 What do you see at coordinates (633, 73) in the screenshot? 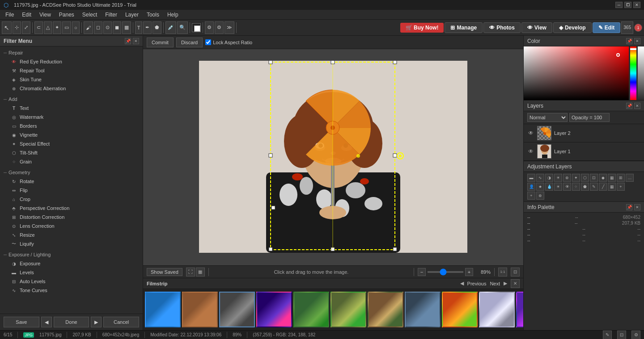
I see `hue-slider` at bounding box center [633, 73].